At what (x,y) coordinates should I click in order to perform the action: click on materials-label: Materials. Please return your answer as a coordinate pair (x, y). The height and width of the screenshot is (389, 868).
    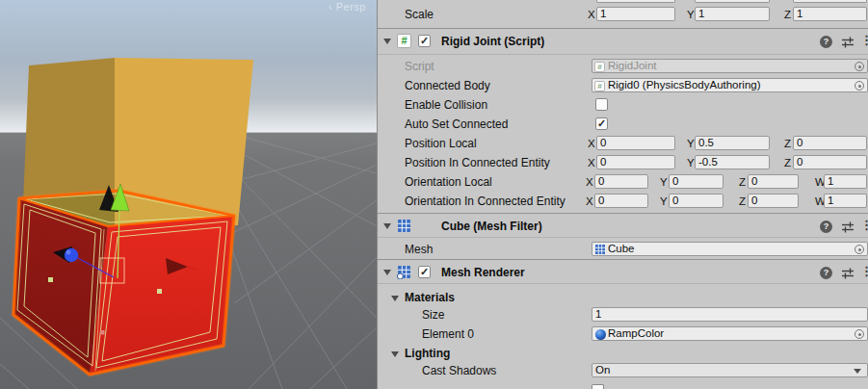
    Looking at the image, I should click on (430, 298).